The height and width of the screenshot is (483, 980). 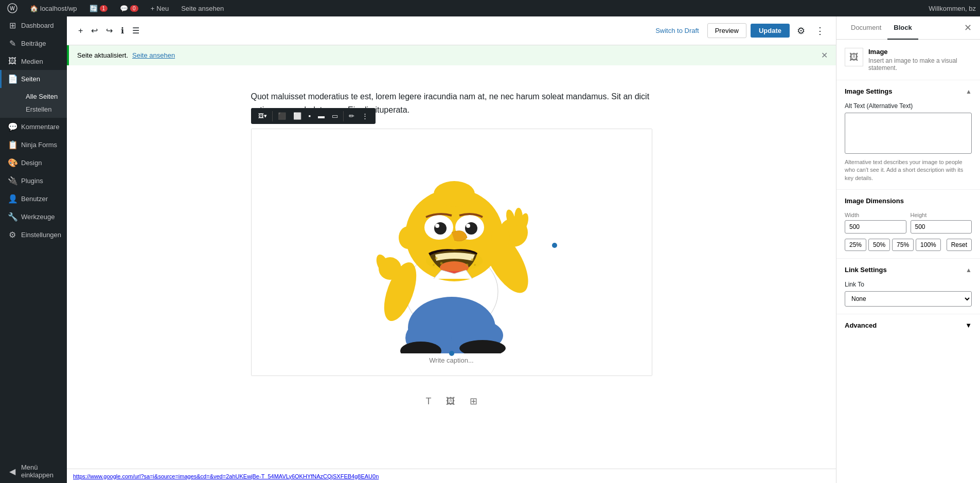 I want to click on height-input, so click(x=941, y=227).